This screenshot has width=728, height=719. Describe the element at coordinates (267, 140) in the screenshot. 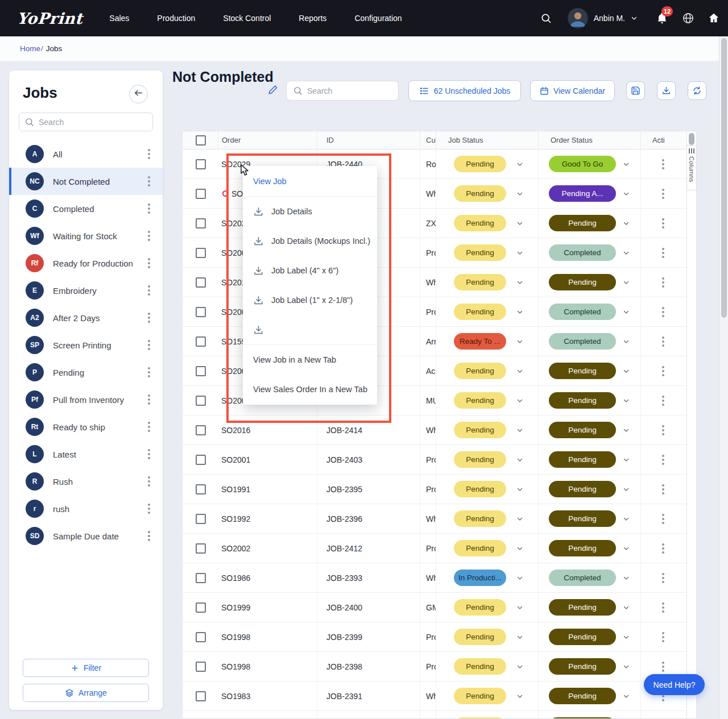

I see `column-header-order: Order` at that location.